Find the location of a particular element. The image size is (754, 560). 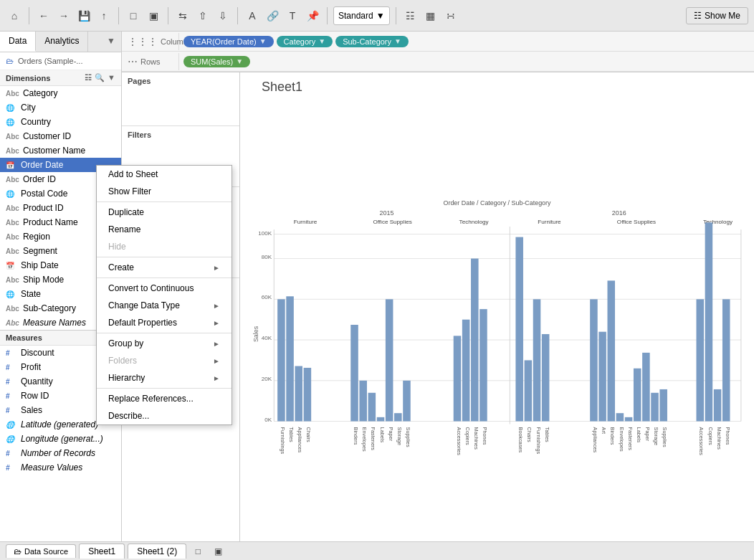

duplicate-sheet-icon: ▣ is located at coordinates (218, 551).